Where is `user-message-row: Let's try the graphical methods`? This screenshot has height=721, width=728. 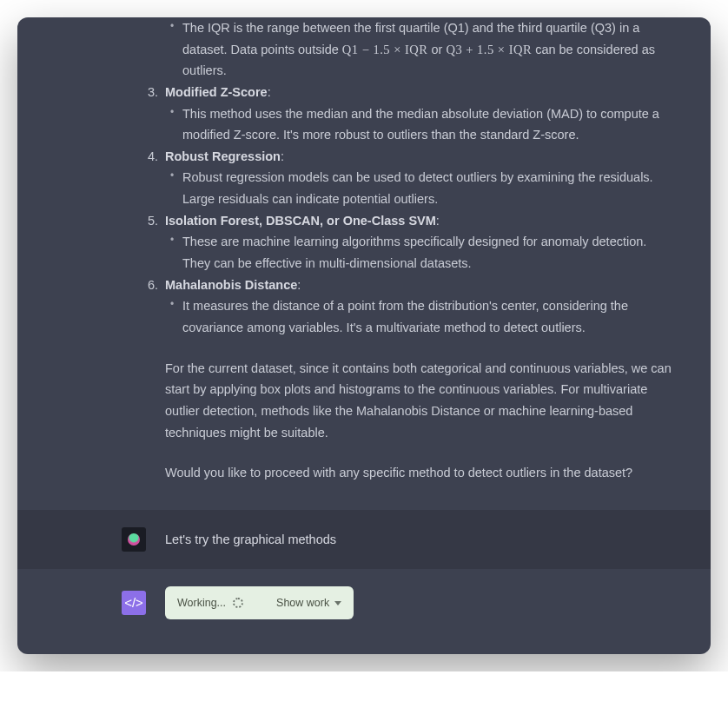
user-message-row: Let's try the graphical methods is located at coordinates (364, 539).